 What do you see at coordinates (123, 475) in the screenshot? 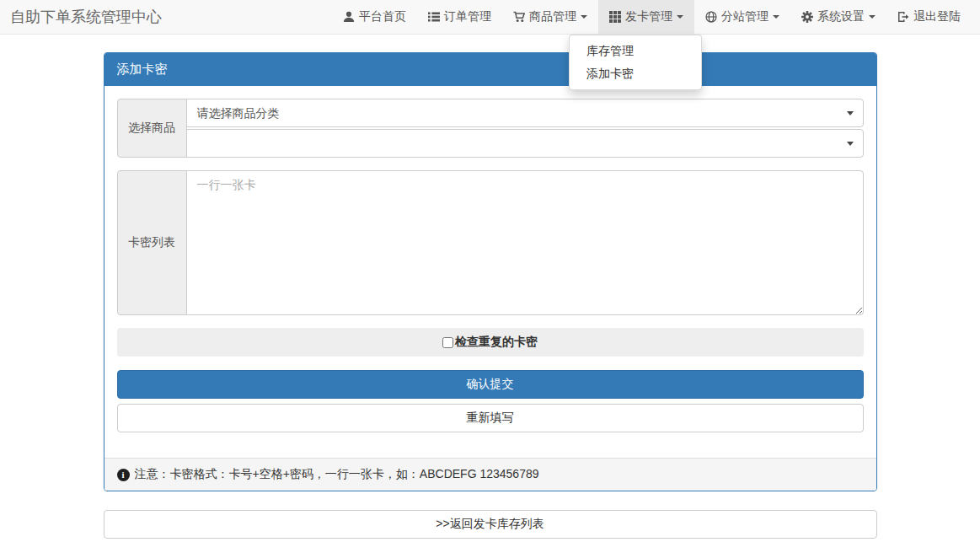
I see `info-circle-icon: i` at bounding box center [123, 475].